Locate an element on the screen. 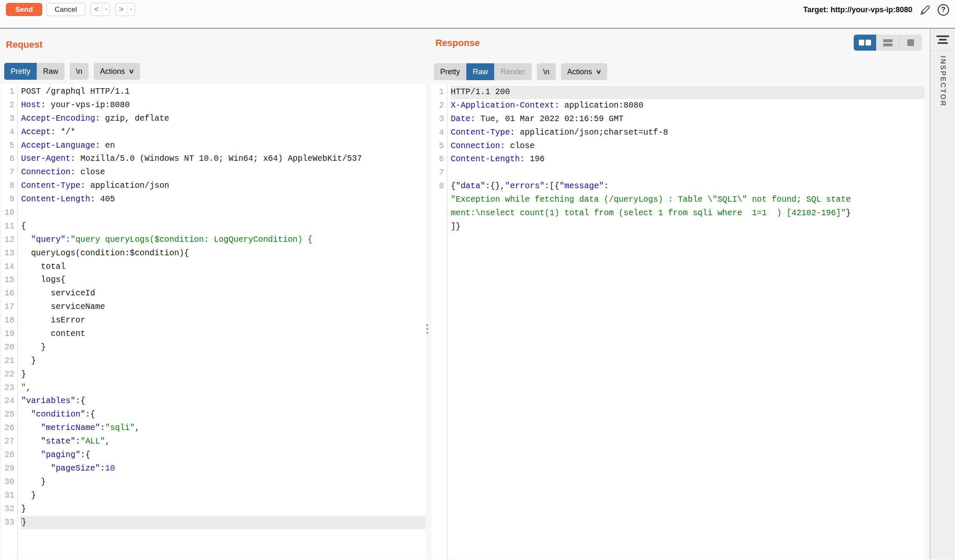  code-line: 24"variables":{ is located at coordinates (214, 401).